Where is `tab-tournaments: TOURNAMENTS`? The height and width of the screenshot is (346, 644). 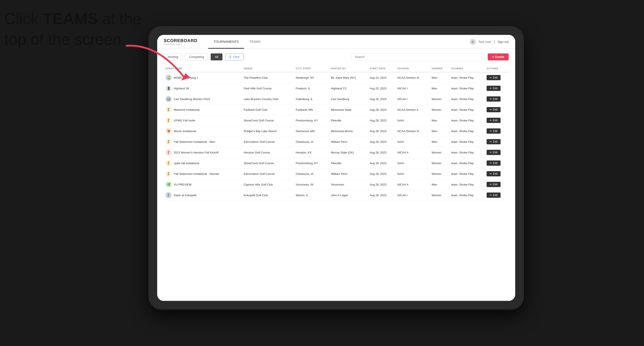 tab-tournaments: TOURNAMENTS is located at coordinates (226, 42).